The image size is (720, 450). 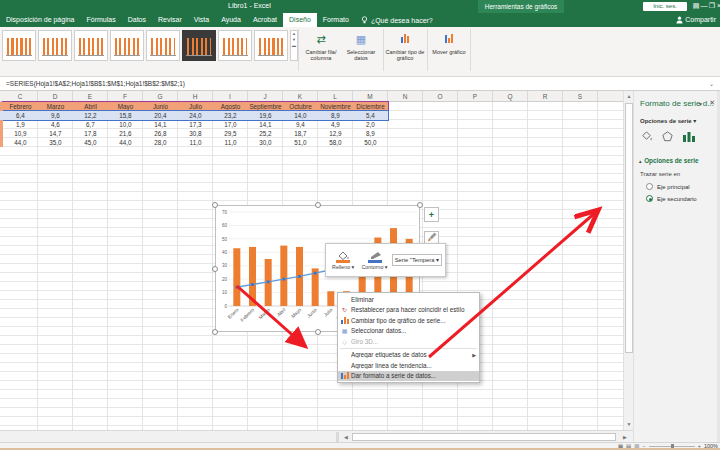 I want to click on tab-datos: Datos, so click(x=137, y=20).